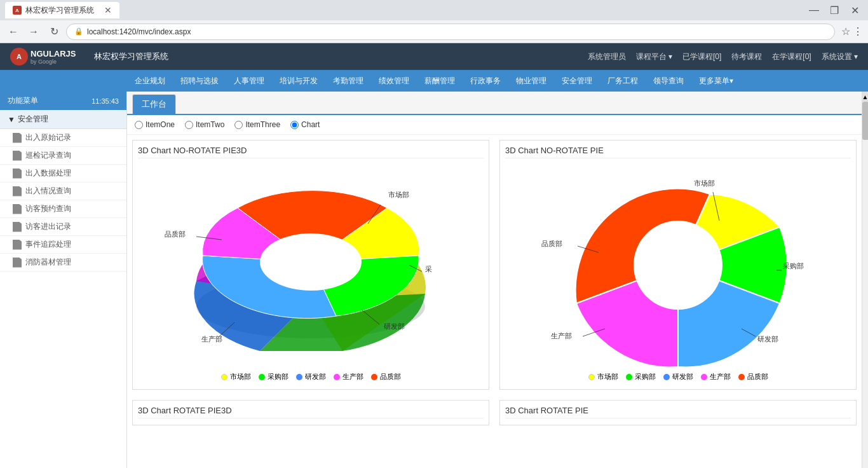  Describe the element at coordinates (54, 32) in the screenshot. I see `refresh-button: ↻` at that location.